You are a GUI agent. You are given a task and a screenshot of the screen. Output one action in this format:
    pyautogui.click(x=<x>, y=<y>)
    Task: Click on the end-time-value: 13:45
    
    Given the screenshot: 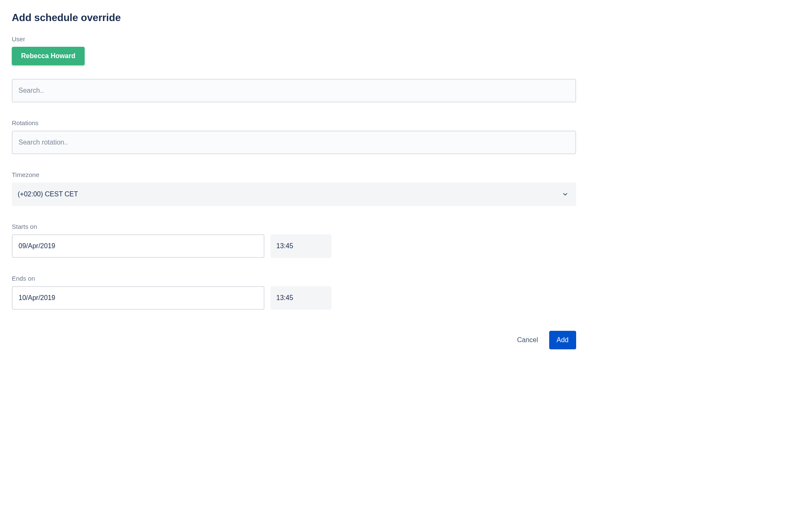 What is the action you would take?
    pyautogui.click(x=285, y=298)
    